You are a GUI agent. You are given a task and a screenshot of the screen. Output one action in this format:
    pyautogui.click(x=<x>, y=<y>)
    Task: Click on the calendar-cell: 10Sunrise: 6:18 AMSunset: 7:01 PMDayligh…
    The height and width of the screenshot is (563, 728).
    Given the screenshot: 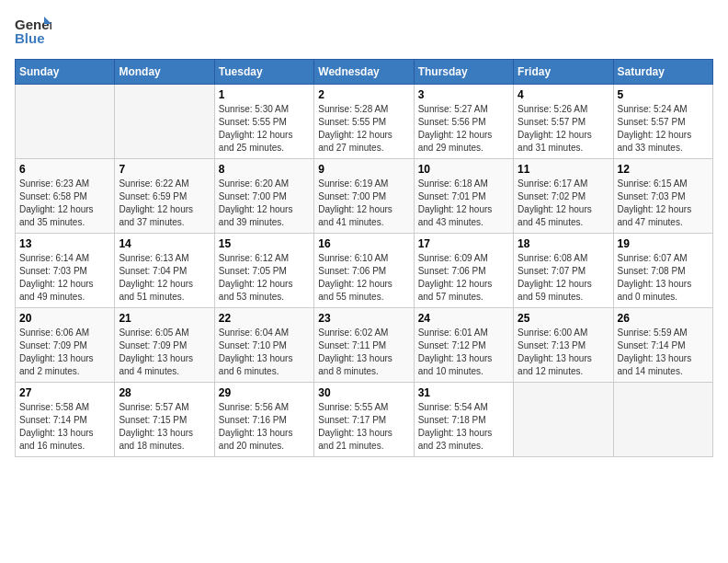 What is the action you would take?
    pyautogui.click(x=463, y=197)
    